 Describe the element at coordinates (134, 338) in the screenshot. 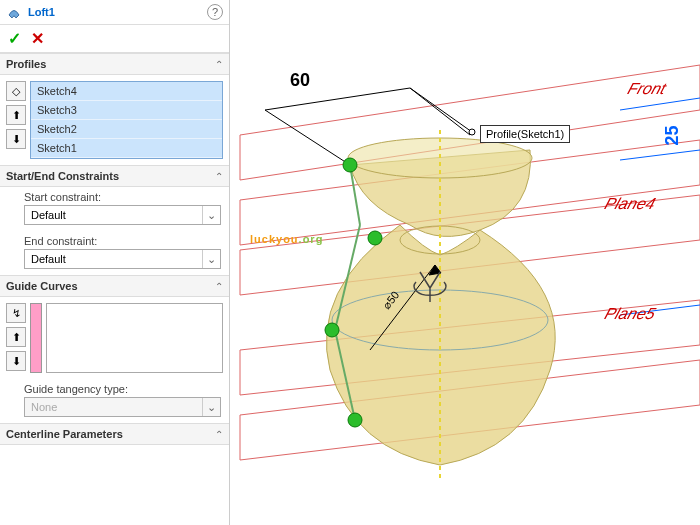

I see `guides-listbox` at that location.